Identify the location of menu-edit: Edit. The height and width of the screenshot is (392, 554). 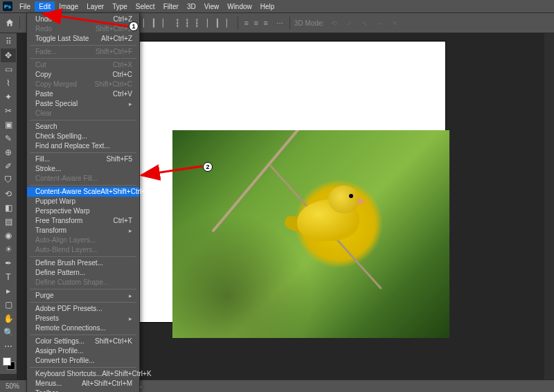
(44, 7).